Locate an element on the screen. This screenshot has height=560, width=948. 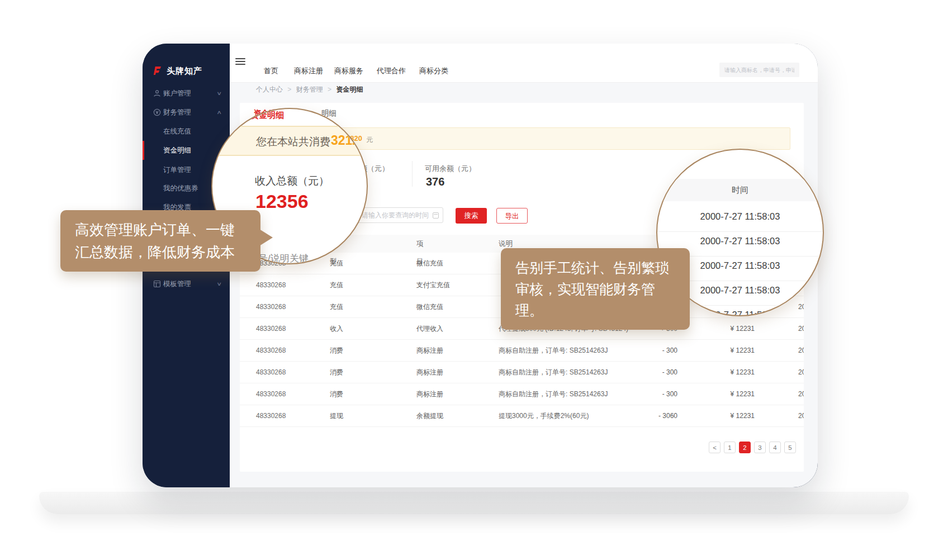
cell-type: 提现 is located at coordinates (336, 416).